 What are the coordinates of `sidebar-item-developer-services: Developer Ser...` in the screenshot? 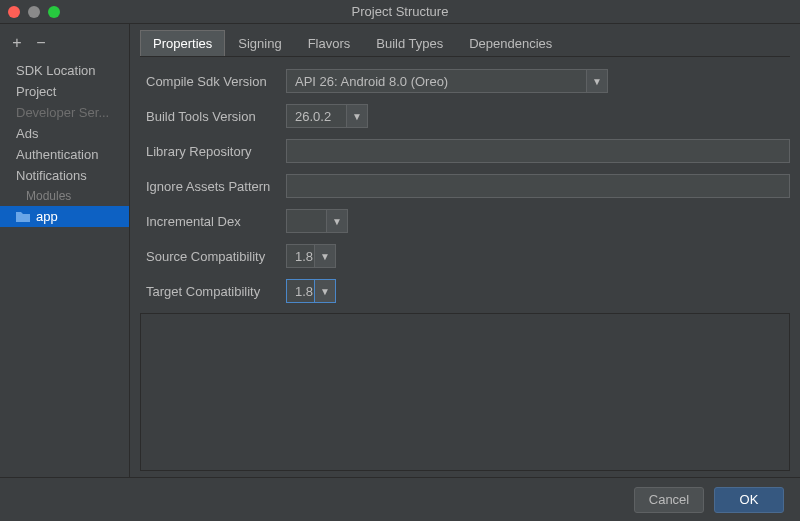 It's located at (64, 112).